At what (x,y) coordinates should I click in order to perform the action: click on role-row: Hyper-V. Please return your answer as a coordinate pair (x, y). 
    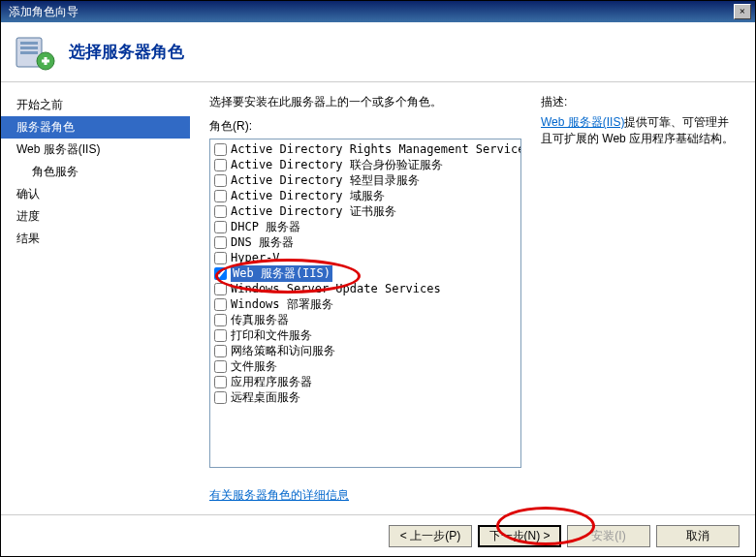
    Looking at the image, I should click on (365, 258).